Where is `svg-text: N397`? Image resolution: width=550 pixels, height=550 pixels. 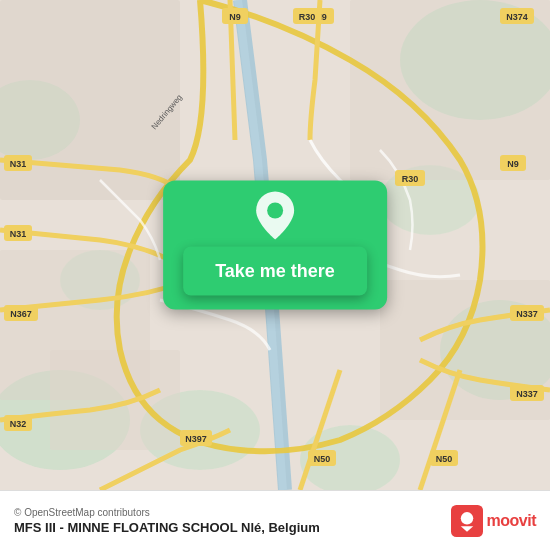
svg-text: N397 is located at coordinates (196, 439).